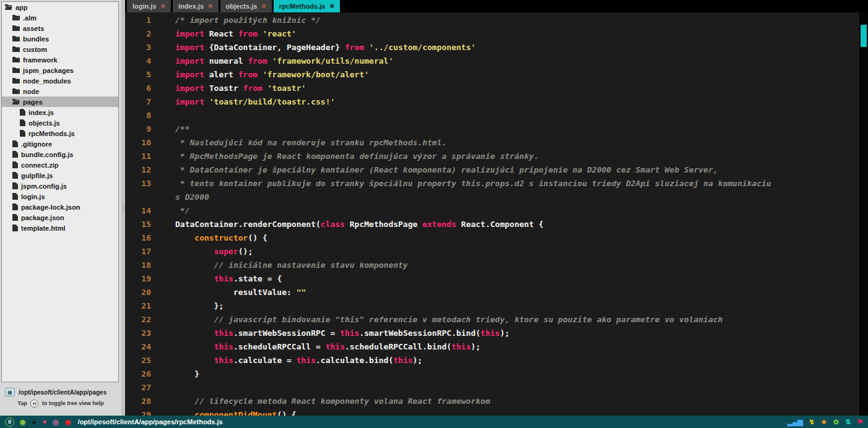 This screenshot has width=868, height=428. Describe the element at coordinates (60, 113) in the screenshot. I see `tree-item-index.js: index.js` at that location.